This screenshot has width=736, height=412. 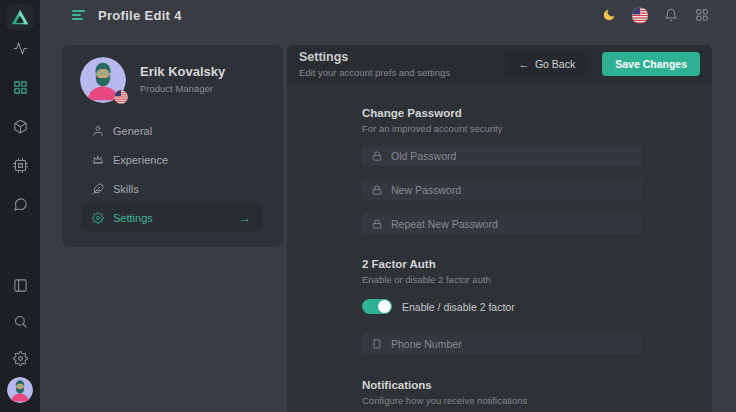 I want to click on feather-icon, so click(x=98, y=189).